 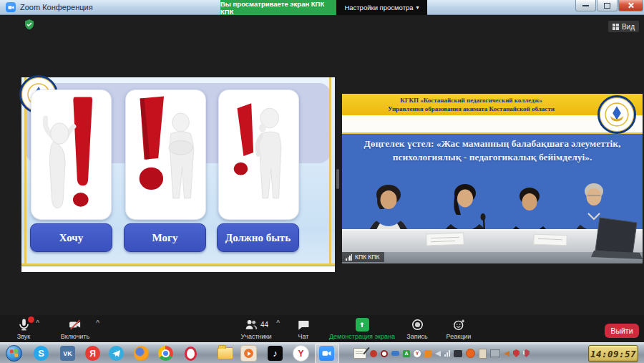 I want to click on zoom-app-icon, so click(x=326, y=354).